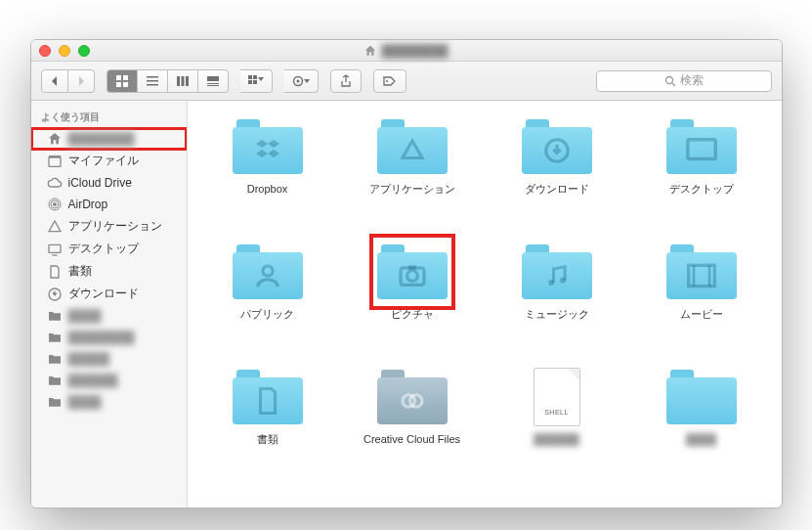 The width and height of the screenshot is (812, 530). What do you see at coordinates (557, 440) in the screenshot?
I see `item-label: ██████` at bounding box center [557, 440].